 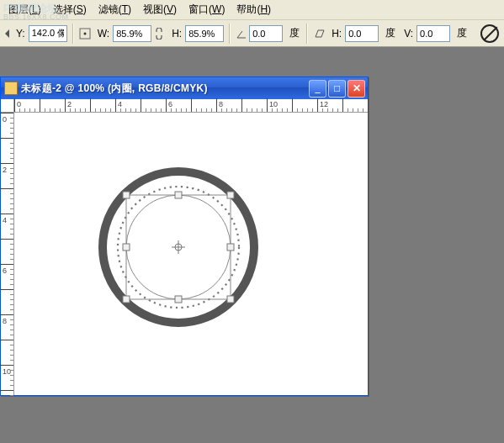 I want to click on skew-h-input, so click(x=362, y=34).